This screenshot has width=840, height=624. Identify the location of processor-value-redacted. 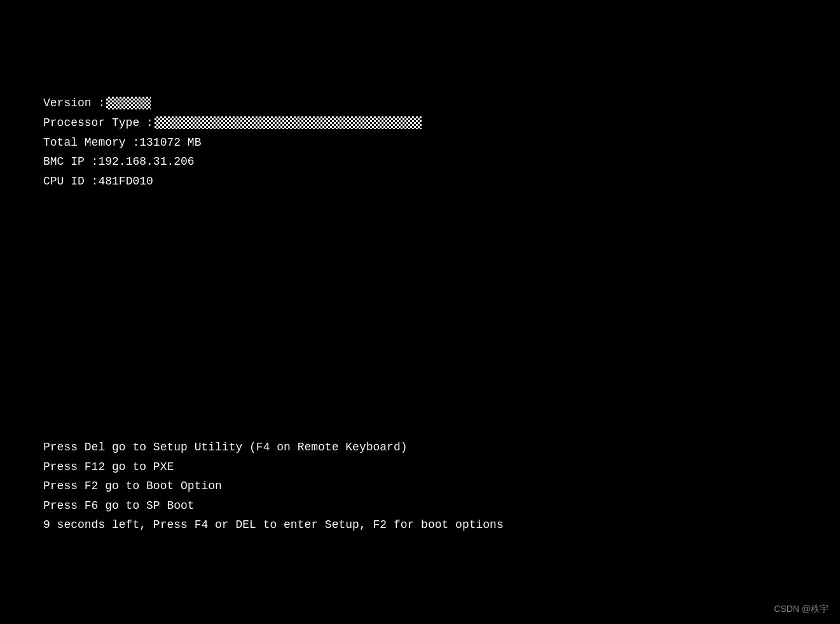
(288, 123).